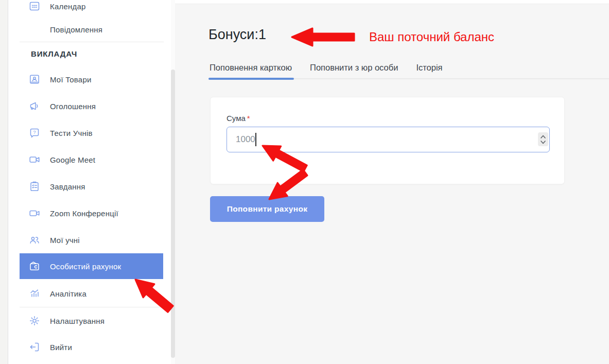  What do you see at coordinates (92, 133) in the screenshot?
I see `sidebar-item-student-tests: ? Тести Учнів` at bounding box center [92, 133].